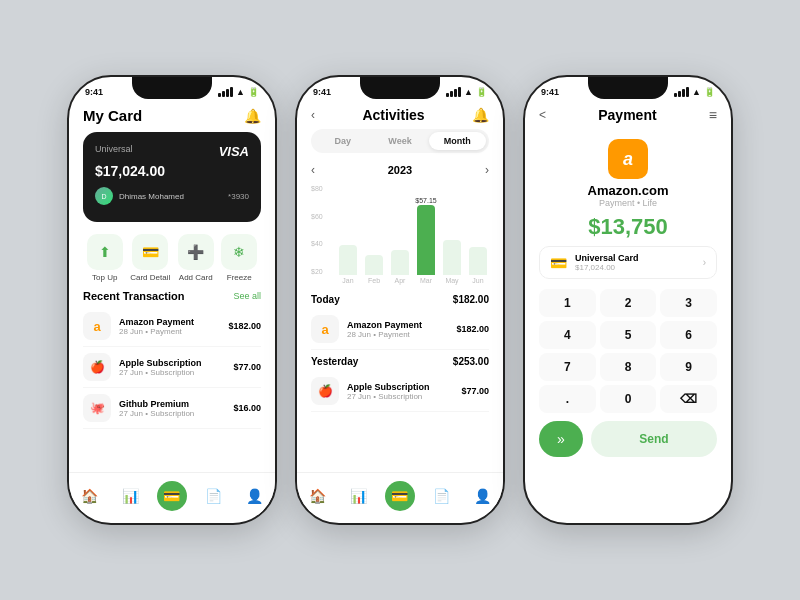 The image size is (800, 600). What do you see at coordinates (131, 496) in the screenshot?
I see `nav-chart-1: 📊` at bounding box center [131, 496].